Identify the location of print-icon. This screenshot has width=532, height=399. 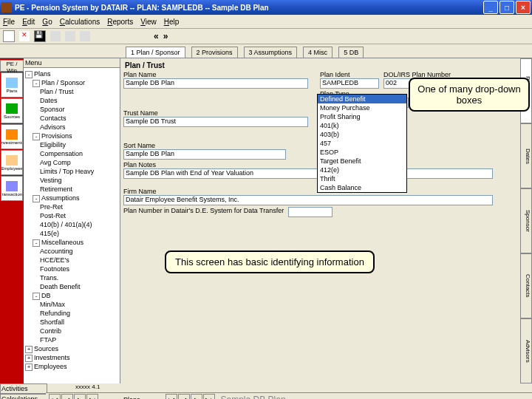
(85, 36).